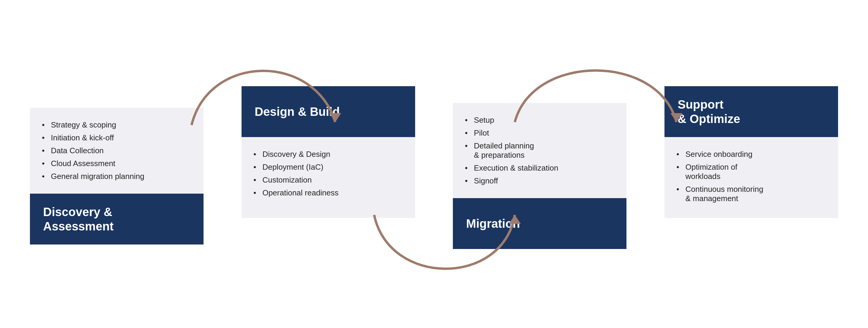 The width and height of the screenshot is (868, 328). Describe the element at coordinates (751, 176) in the screenshot. I see `support-optimize-items: Service onboarding Optimization ofworklo…` at that location.